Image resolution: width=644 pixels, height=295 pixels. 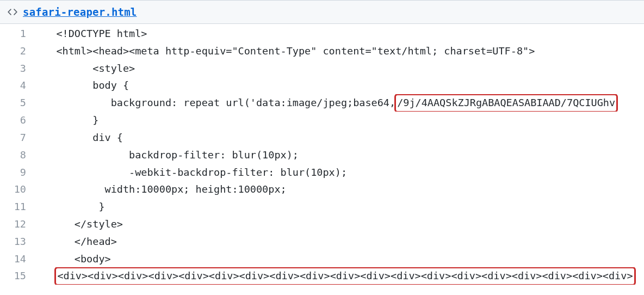 What do you see at coordinates (19, 120) in the screenshot?
I see `line-number: 6` at bounding box center [19, 120].